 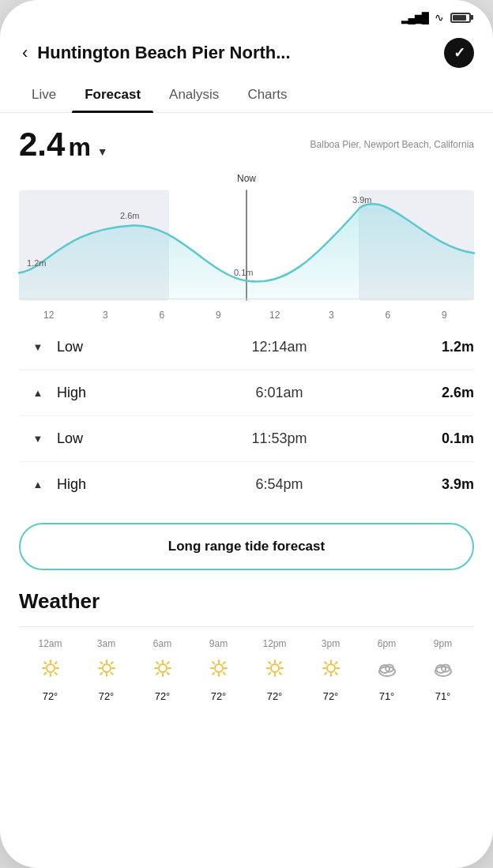 What do you see at coordinates (280, 485) in the screenshot?
I see `tide-time-4: 6:54pm` at bounding box center [280, 485].